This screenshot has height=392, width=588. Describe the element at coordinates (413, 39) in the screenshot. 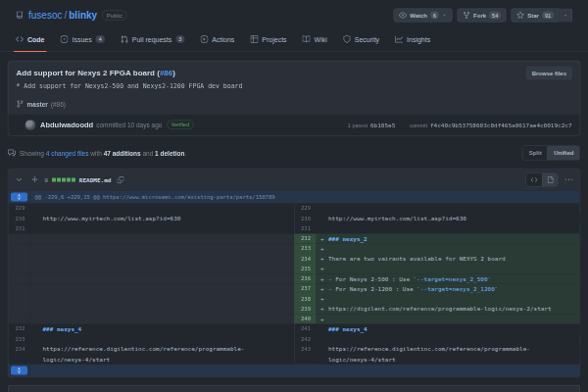

I see `tab-insights: Insights` at that location.